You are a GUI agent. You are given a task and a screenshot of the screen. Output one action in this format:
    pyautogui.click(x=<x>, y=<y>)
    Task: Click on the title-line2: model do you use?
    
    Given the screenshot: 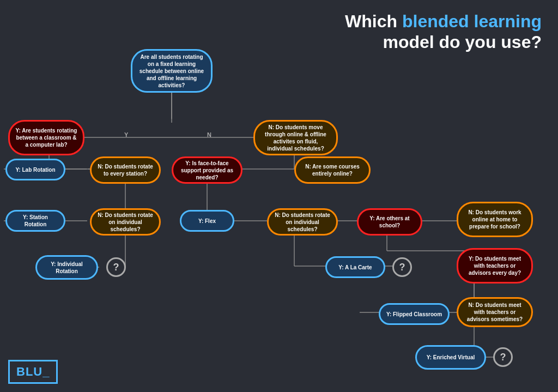 What is the action you would take?
    pyautogui.click(x=444, y=42)
    